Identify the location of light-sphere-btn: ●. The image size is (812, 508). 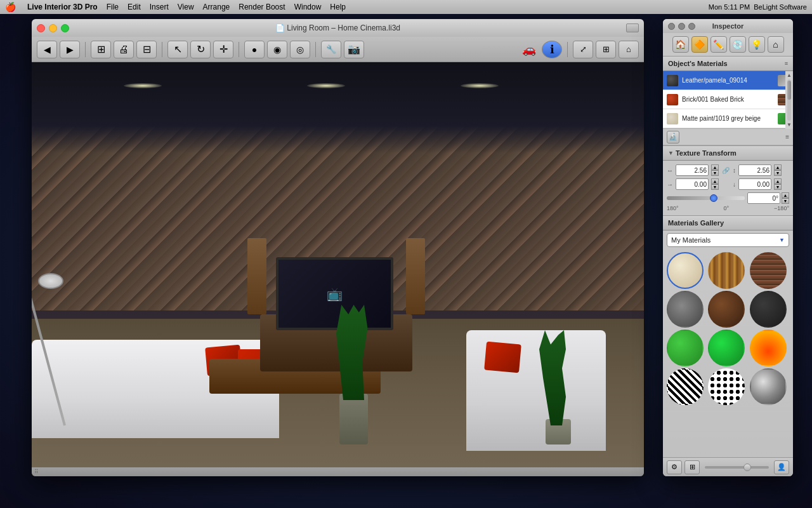
(254, 50).